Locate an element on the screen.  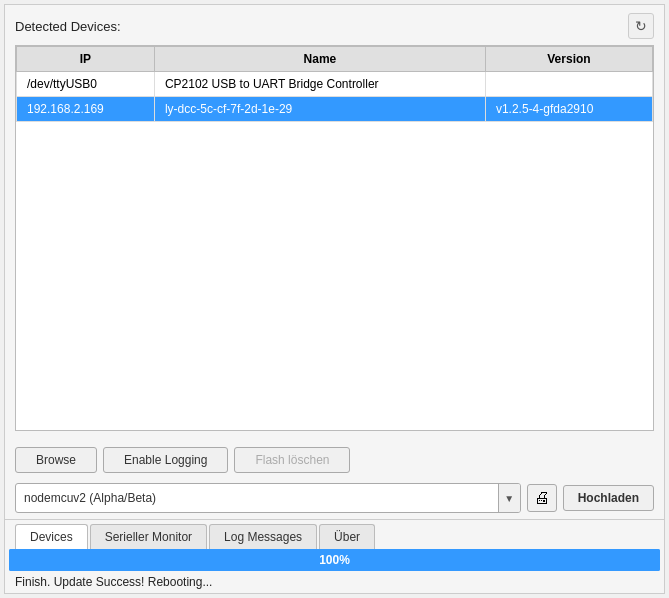
device-table: IP Name Version /dev/ttyUSB0CP2102 USB t… is located at coordinates (334, 84).